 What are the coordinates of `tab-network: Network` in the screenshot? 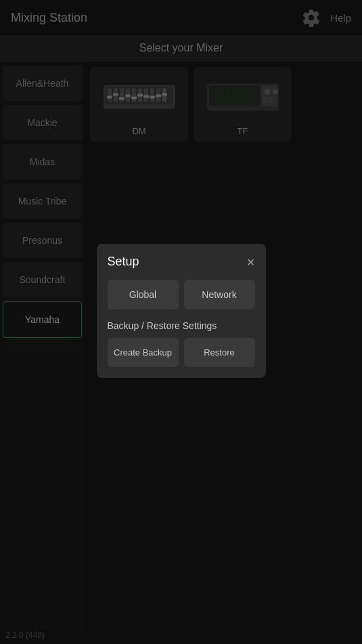 It's located at (219, 295).